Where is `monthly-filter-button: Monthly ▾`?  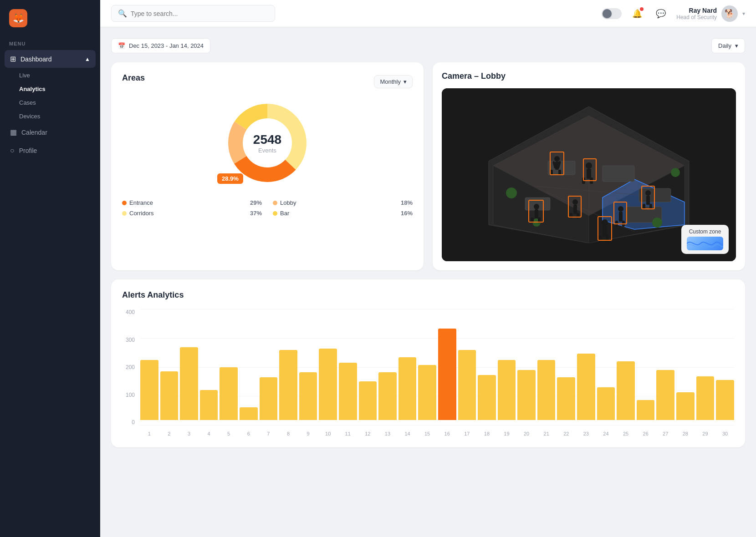 monthly-filter-button: Monthly ▾ is located at coordinates (393, 82).